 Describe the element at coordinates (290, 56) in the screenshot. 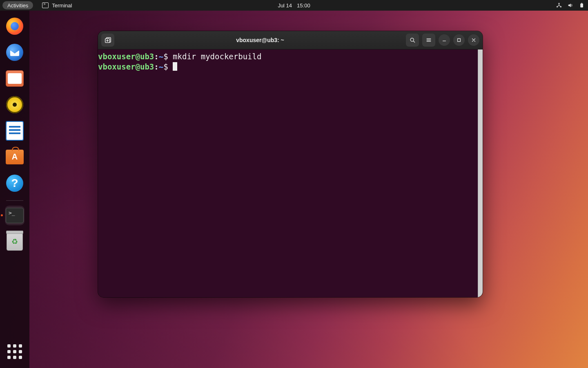

I see `terminal-line: vboxuser@ub3:~$ mkdir mydockerbuild` at that location.